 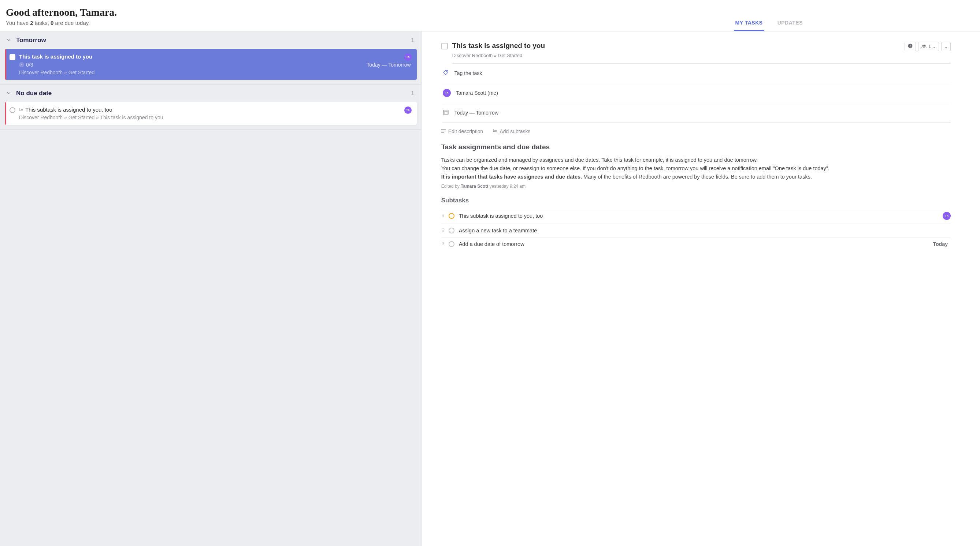 What do you see at coordinates (389, 65) in the screenshot?
I see `task-date-range: Today — Tomorrow` at bounding box center [389, 65].